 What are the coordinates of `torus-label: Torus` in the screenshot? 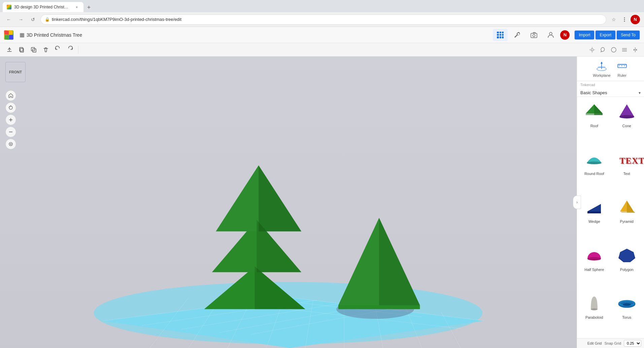 It's located at (627, 317).